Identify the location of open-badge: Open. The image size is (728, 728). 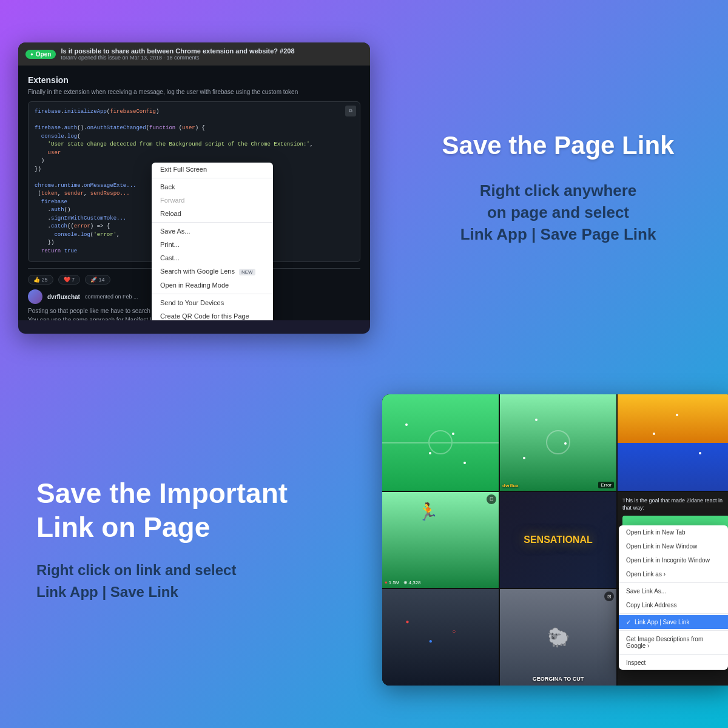
(41, 55).